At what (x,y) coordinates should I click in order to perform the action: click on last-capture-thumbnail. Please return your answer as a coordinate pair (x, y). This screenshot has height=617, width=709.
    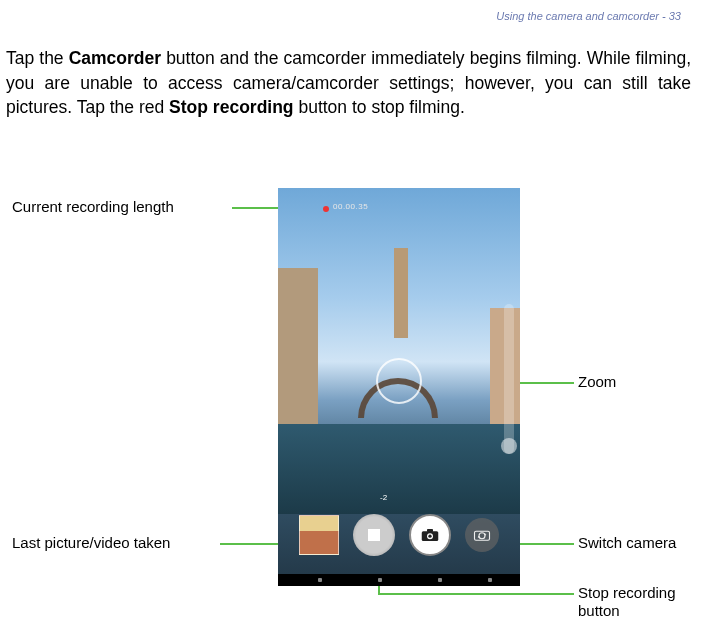
    Looking at the image, I should click on (319, 535).